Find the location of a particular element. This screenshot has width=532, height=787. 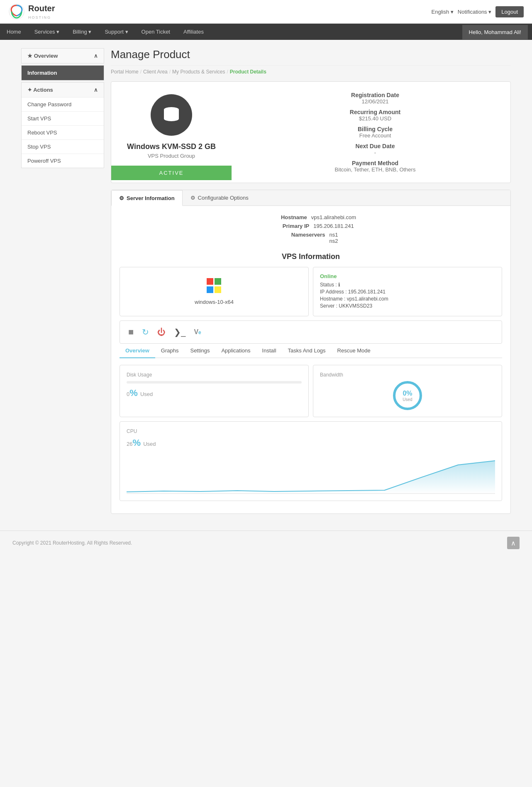

notifications-link: Notifications ▾ is located at coordinates (475, 12).